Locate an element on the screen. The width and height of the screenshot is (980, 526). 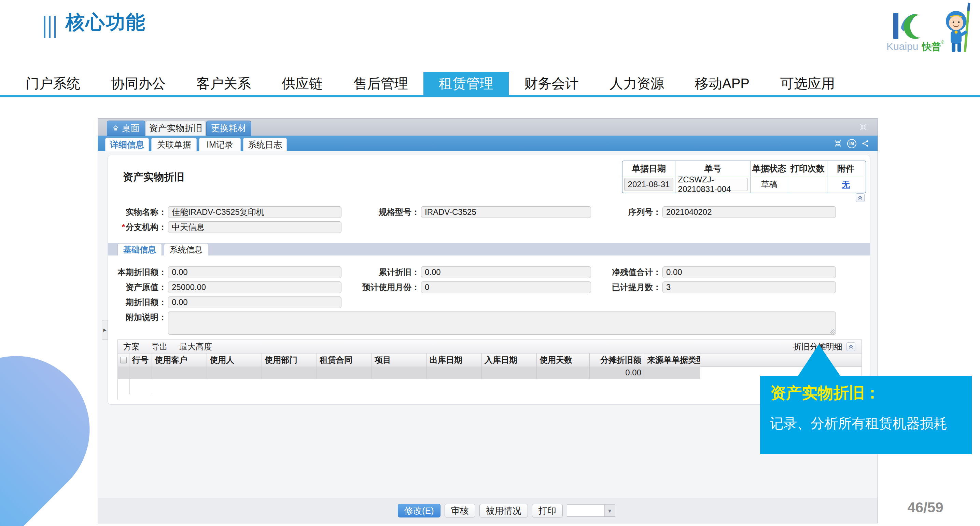
tab-im-records: IM记录 is located at coordinates (220, 145).